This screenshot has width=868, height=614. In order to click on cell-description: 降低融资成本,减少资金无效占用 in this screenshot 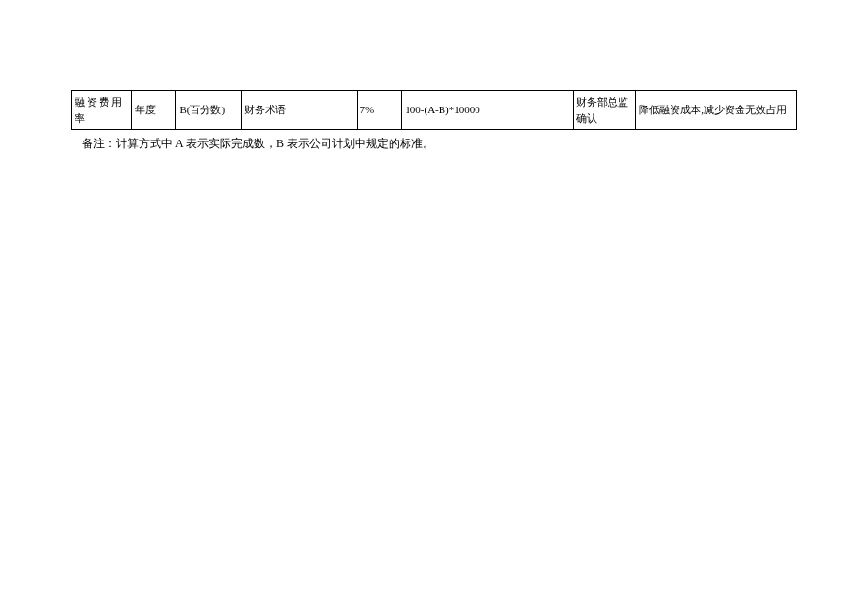, I will do `click(717, 110)`.